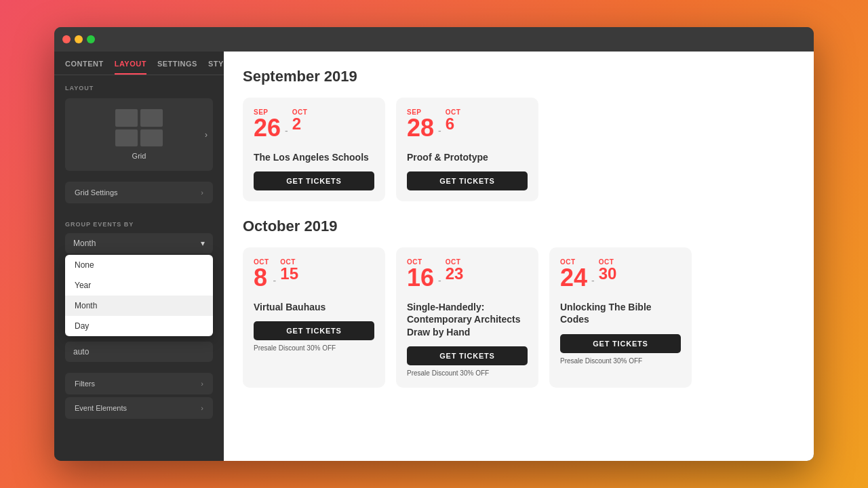 The width and height of the screenshot is (868, 488). I want to click on sidebar-tabs: CONTENT LAYOUT SETTINGS STYLE, so click(139, 64).